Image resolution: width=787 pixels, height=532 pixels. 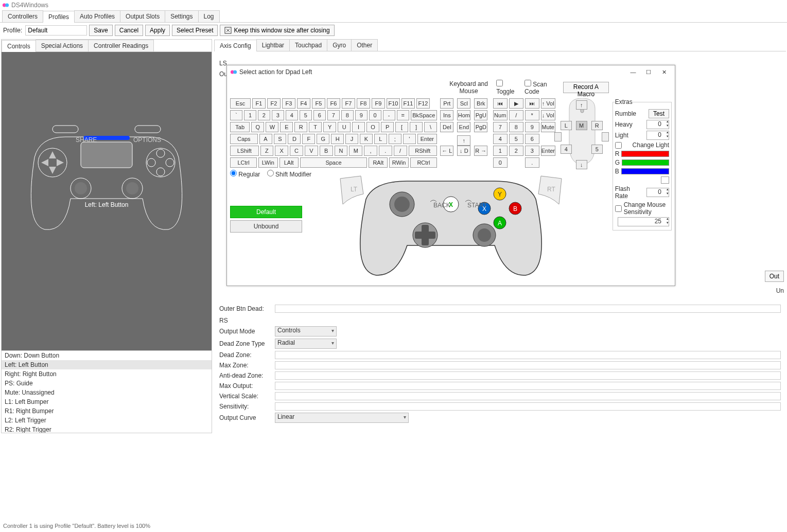 I want to click on key-f10: F10, so click(x=393, y=103).